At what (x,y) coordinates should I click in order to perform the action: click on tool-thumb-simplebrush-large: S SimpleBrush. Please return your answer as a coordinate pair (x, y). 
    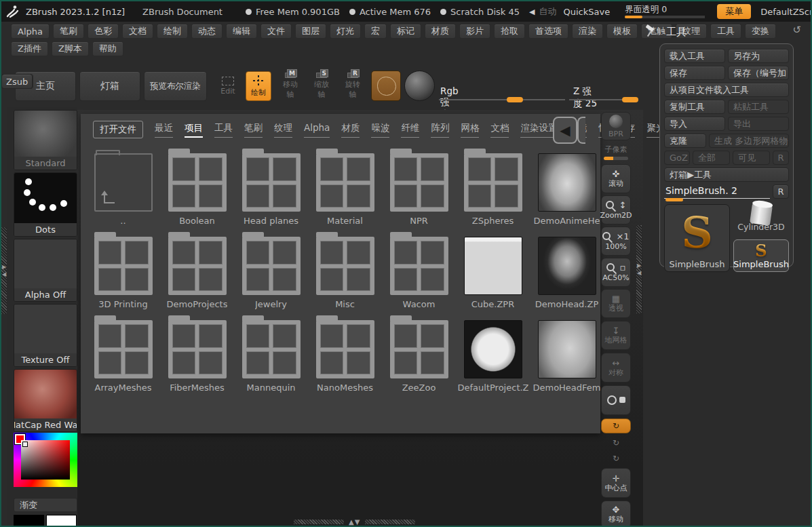
    Looking at the image, I should click on (697, 238).